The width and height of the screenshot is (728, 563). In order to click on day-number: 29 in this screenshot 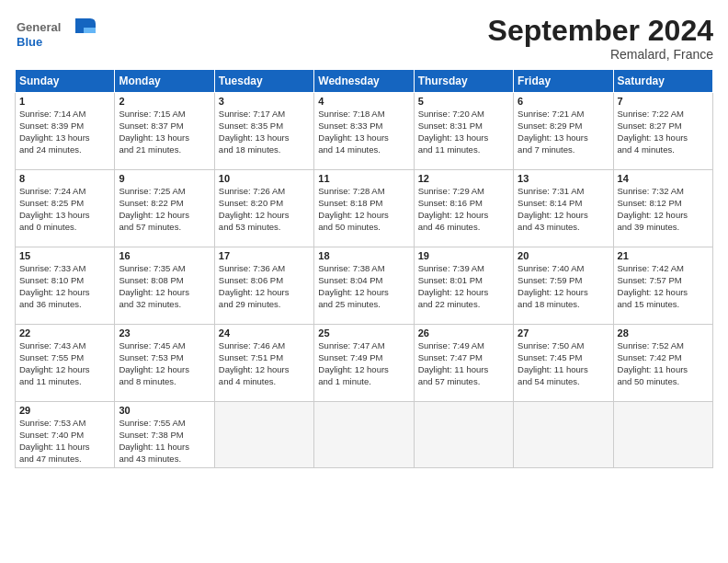, I will do `click(64, 410)`.